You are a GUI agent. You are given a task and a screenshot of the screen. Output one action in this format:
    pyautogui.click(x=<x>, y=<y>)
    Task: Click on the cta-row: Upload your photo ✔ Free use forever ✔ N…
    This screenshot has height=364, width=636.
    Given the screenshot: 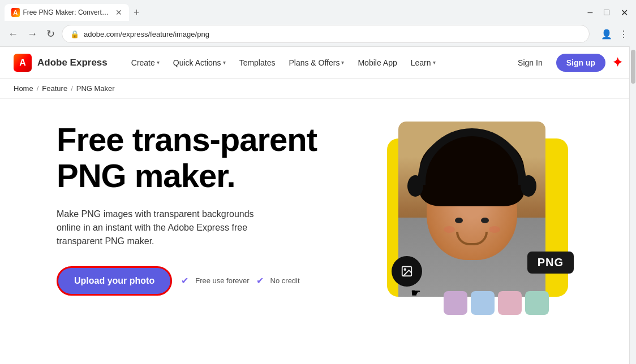 What is the action you would take?
    pyautogui.click(x=194, y=281)
    